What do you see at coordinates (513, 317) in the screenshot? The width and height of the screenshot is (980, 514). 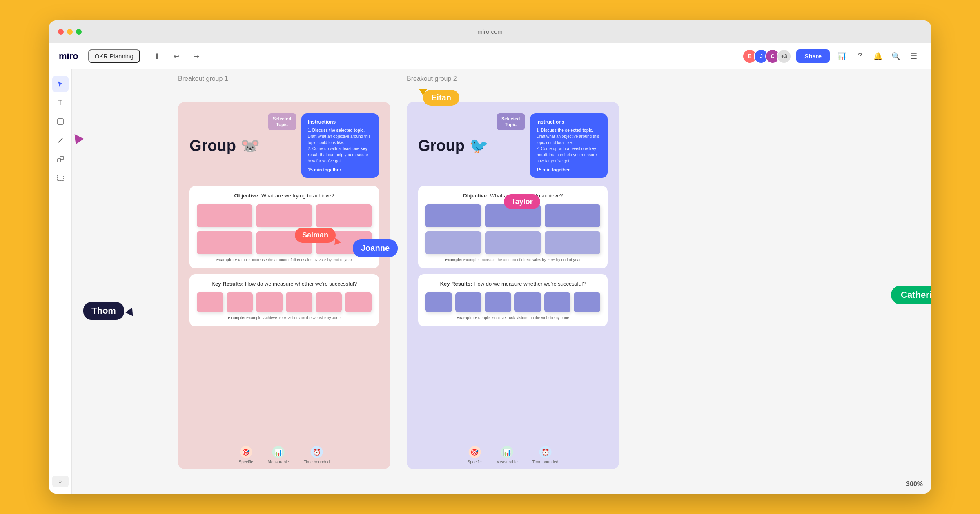 I see `key-results-example-2: Example: Example: Achieve 100k visitors …` at bounding box center [513, 317].